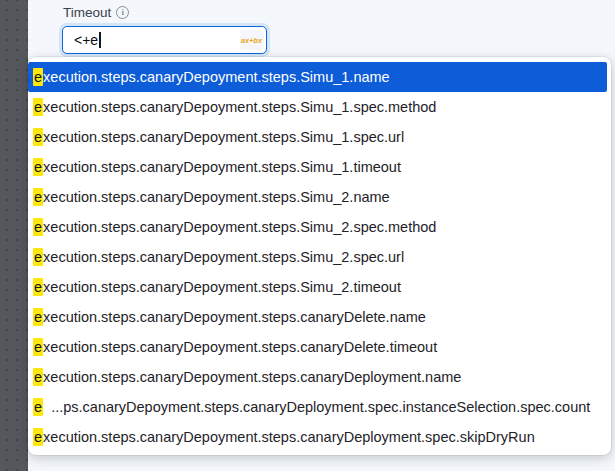  I want to click on pipeline-canvas-strip, so click(14, 236).